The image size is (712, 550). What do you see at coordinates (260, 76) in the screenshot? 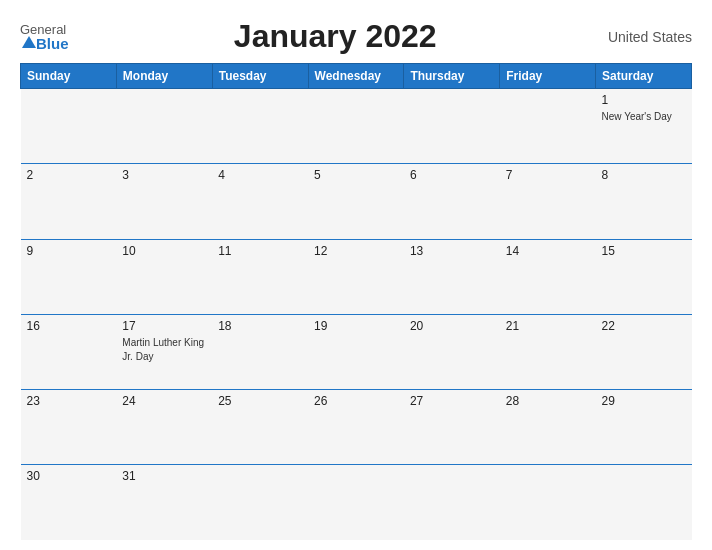
I see `header-tuesday: Tuesday` at bounding box center [260, 76].